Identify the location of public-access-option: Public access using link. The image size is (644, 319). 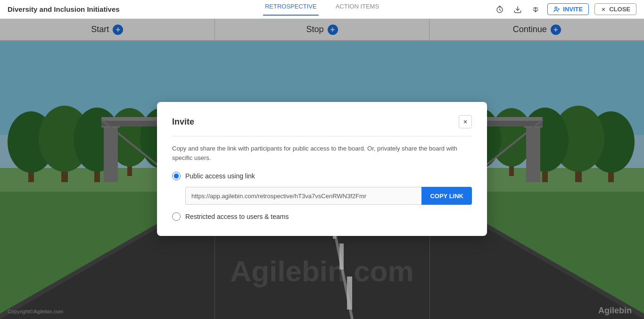
(322, 176).